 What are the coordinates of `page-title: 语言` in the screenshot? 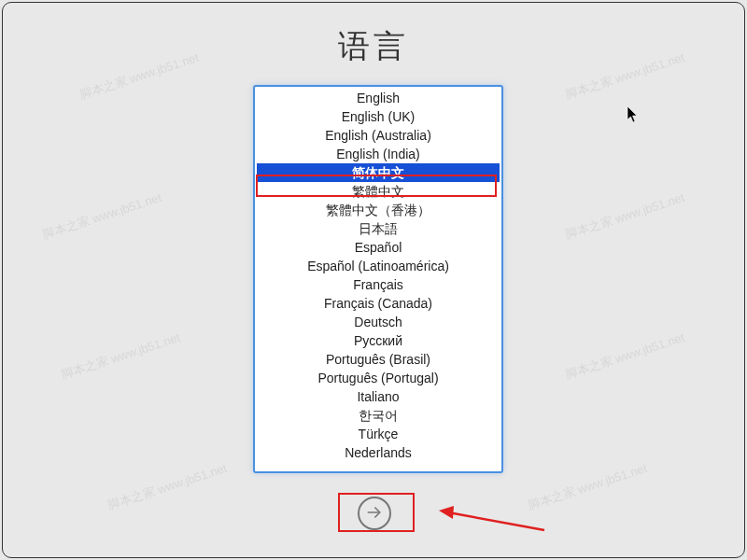 It's located at (374, 47).